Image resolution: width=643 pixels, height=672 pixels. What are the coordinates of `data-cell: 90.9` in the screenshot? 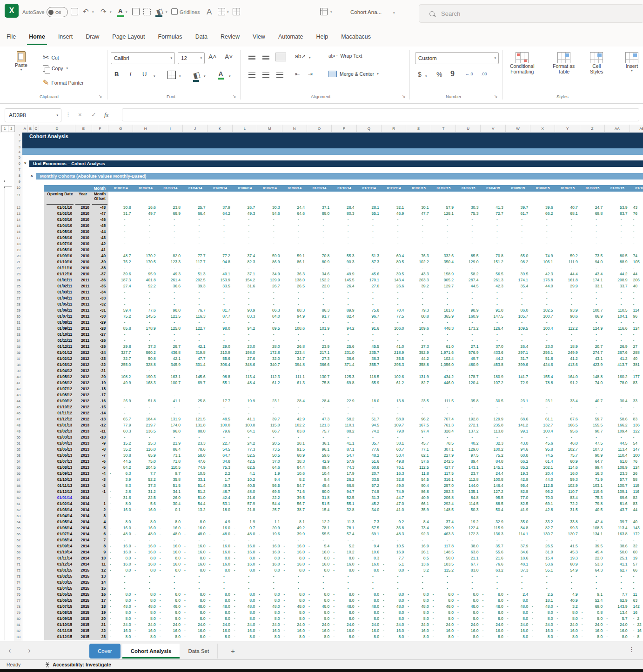 It's located at (245, 311).